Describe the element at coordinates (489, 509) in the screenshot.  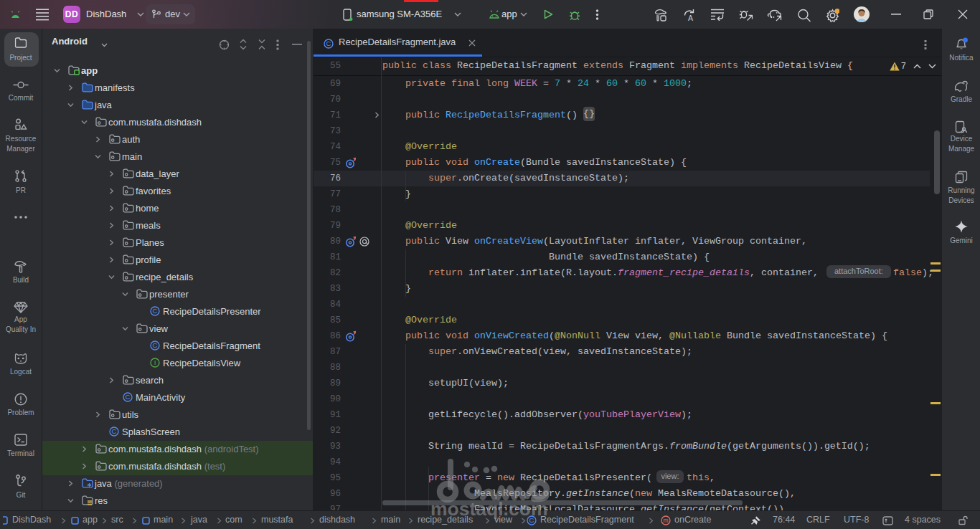
I see `svg-text: mostaql.com` at that location.